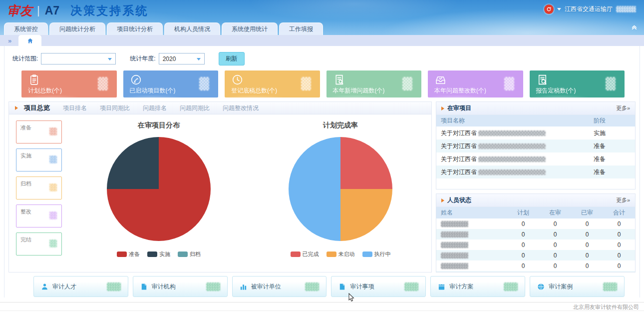 This screenshot has width=644, height=313. What do you see at coordinates (134, 254) in the screenshot?
I see `legend-label: 准备` at bounding box center [134, 254].